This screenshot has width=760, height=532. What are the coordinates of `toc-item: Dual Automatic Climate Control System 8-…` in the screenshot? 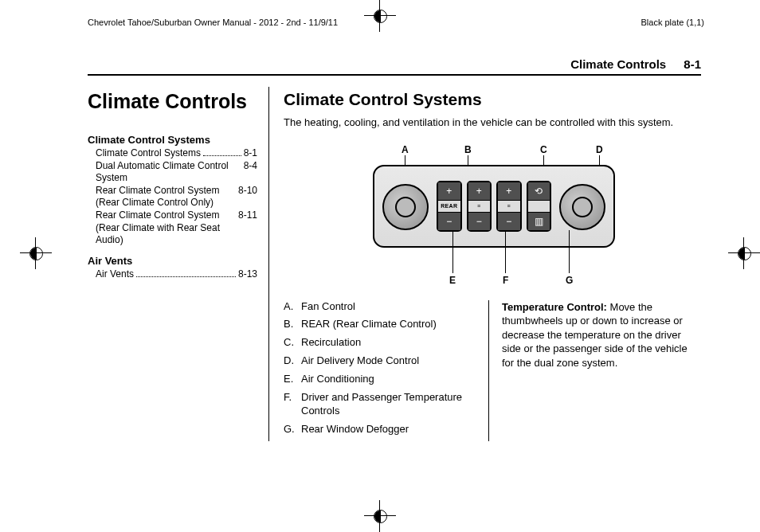 It's located at (172, 172).